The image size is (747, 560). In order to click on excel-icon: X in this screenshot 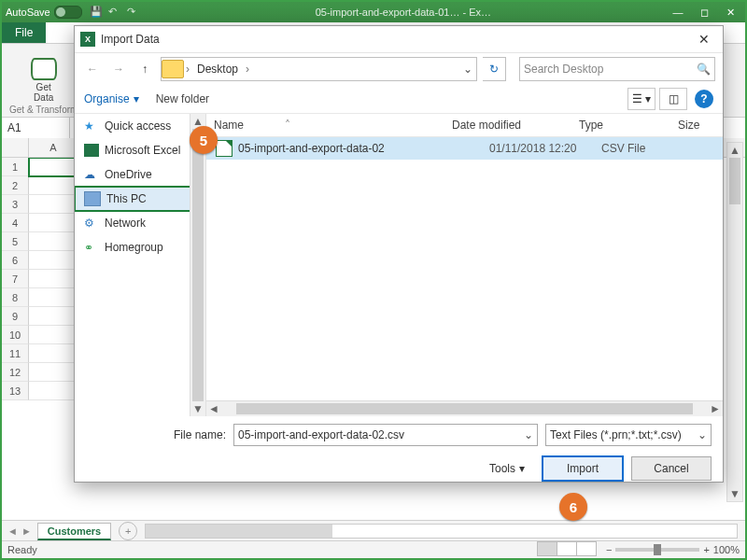, I will do `click(88, 39)`.